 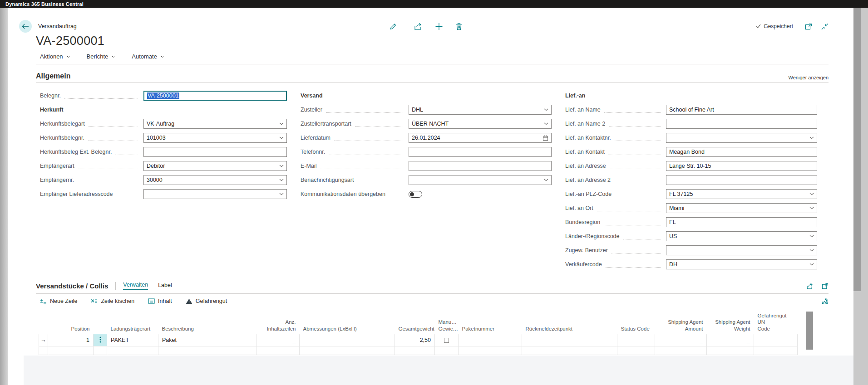 I want to click on cell-beschreibung, so click(x=207, y=351).